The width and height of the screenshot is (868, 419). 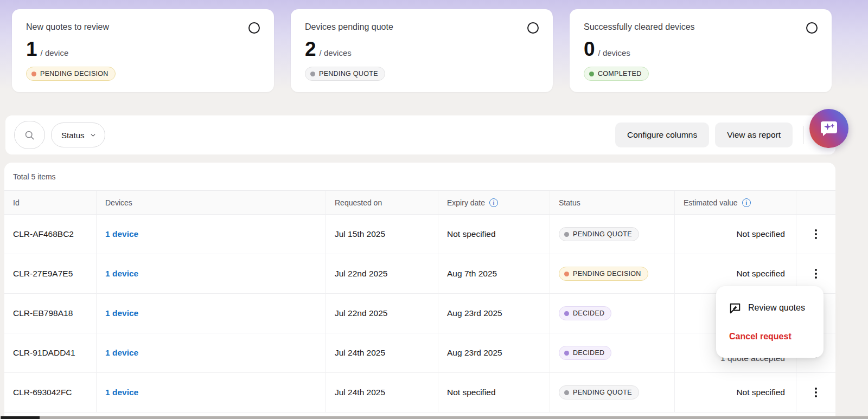 What do you see at coordinates (735, 308) in the screenshot?
I see `rate-review-icon` at bounding box center [735, 308].